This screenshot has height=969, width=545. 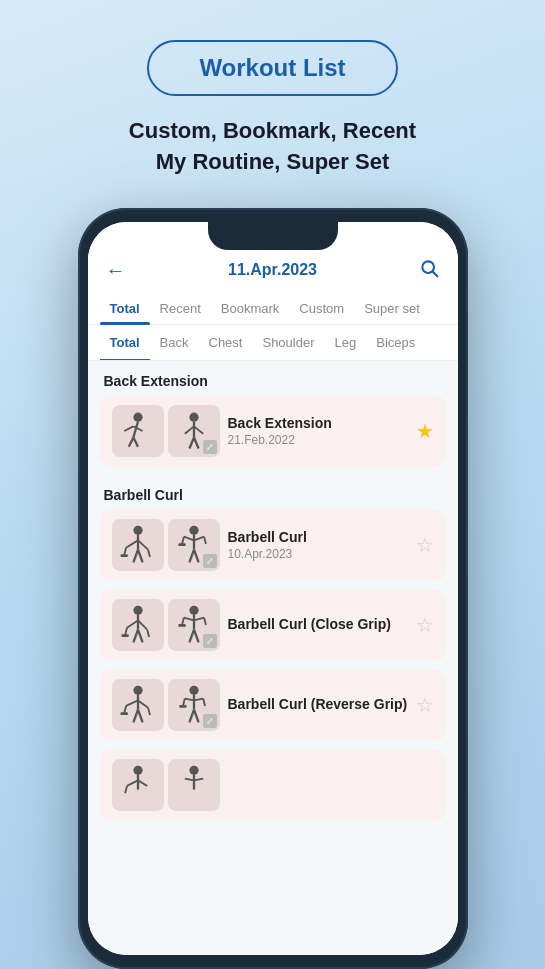 What do you see at coordinates (318, 537) in the screenshot?
I see `exercise-name: Barbell Curl` at bounding box center [318, 537].